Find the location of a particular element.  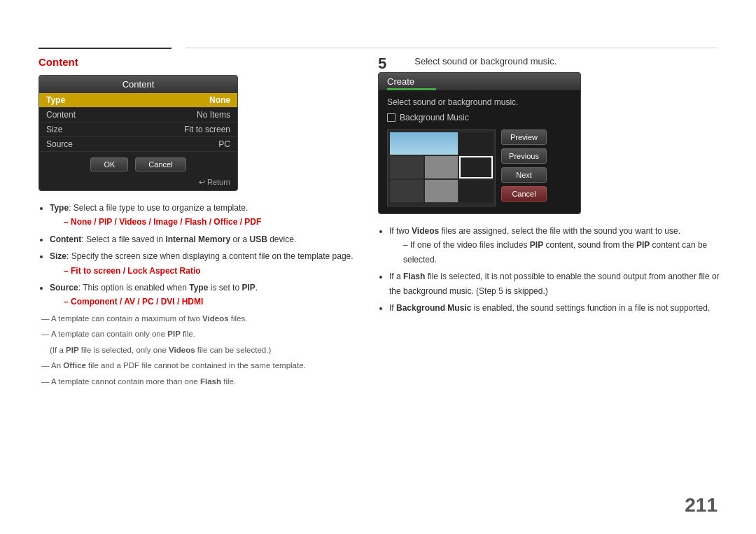

section-title: Content is located at coordinates (196, 62).